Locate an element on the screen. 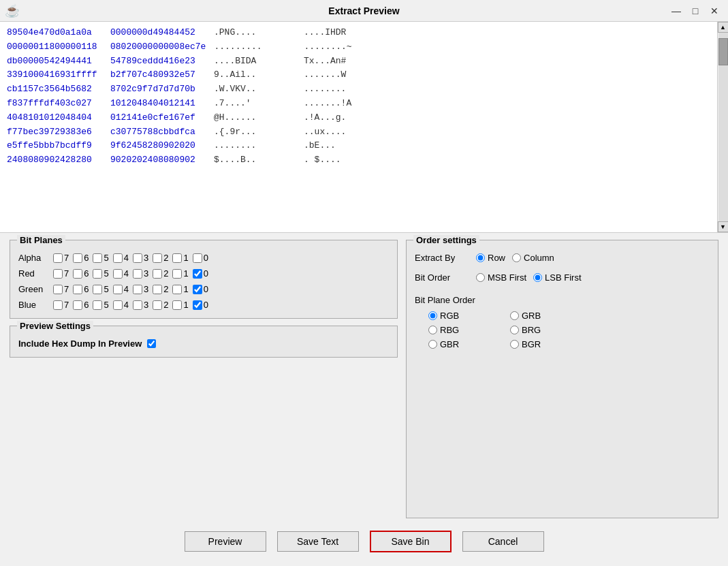  extract-col-radio is located at coordinates (516, 257).